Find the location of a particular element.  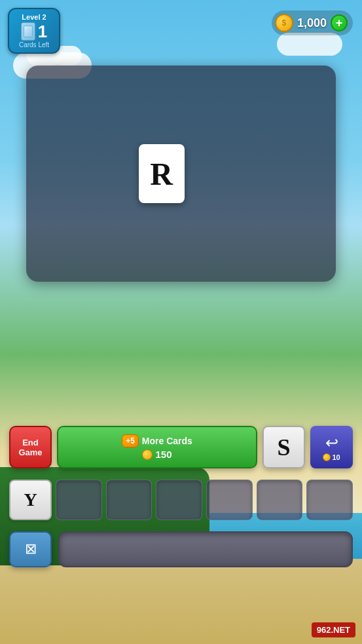

end-game-line2: Game is located at coordinates (30, 452).